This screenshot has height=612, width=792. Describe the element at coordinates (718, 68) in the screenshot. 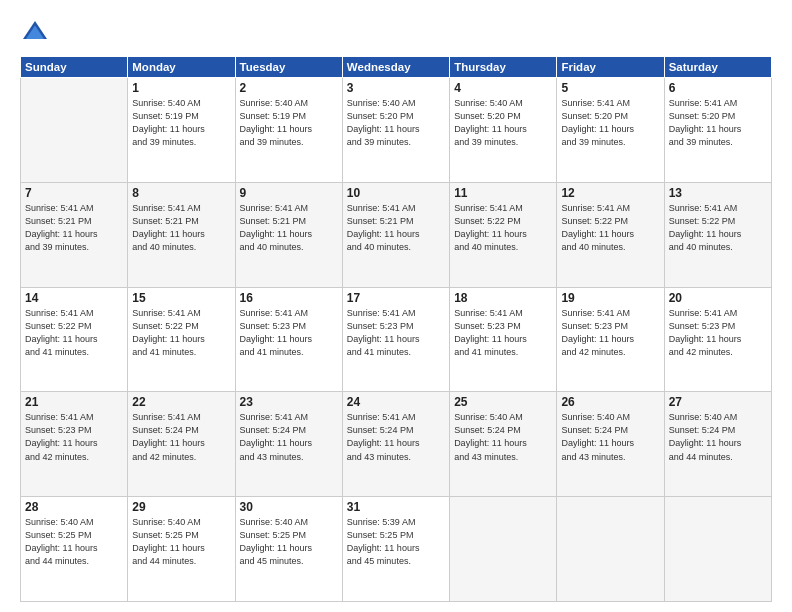

I see `calendar-header-saturday: Saturday` at that location.